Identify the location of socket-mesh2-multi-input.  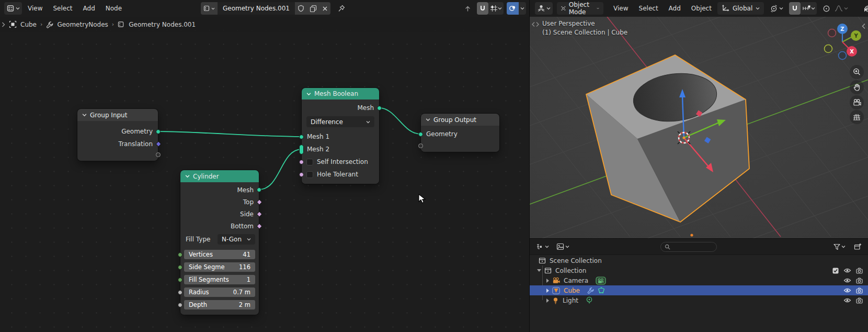
(301, 150).